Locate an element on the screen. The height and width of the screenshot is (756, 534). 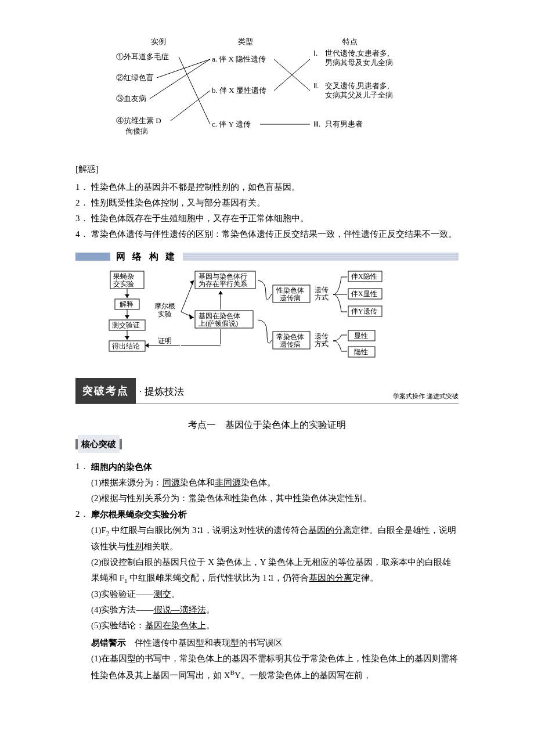
jiehu-list: 1．性染色体上的基因并不都是控制性别的，如色盲基因。 2．性别既受性染色体控制，… is located at coordinates (267, 211).